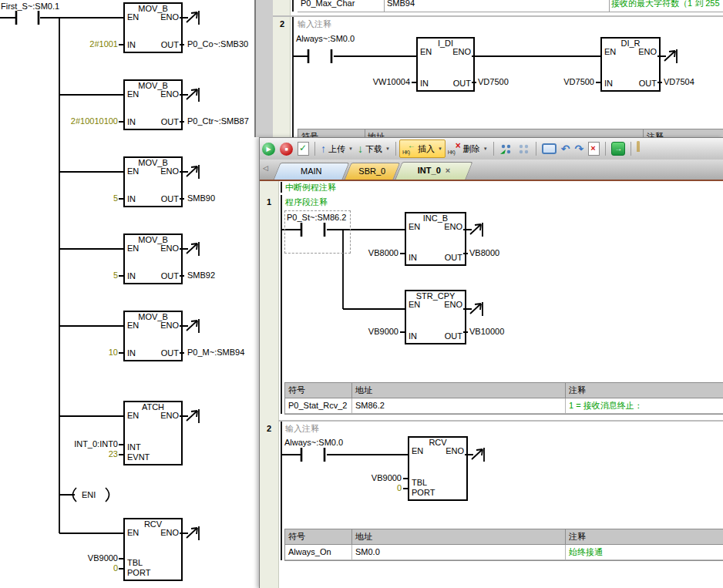  Describe the element at coordinates (492, 150) in the screenshot. I see `toolbar: ▶ ■ ✓ ↑上传 ↓下载 ←HK) 插入 ×HK) 删除` at that location.